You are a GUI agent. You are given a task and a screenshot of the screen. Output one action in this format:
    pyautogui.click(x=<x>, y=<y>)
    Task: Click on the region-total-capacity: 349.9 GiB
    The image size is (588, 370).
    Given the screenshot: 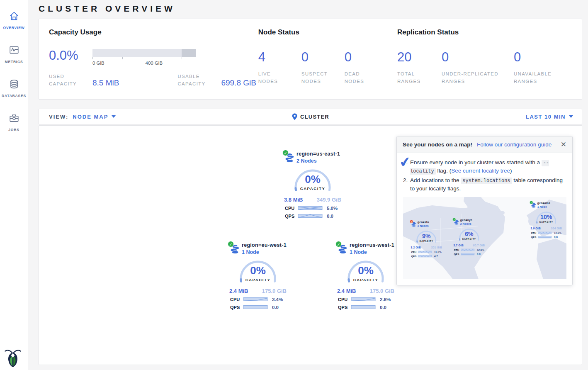 What is the action you would take?
    pyautogui.click(x=329, y=200)
    